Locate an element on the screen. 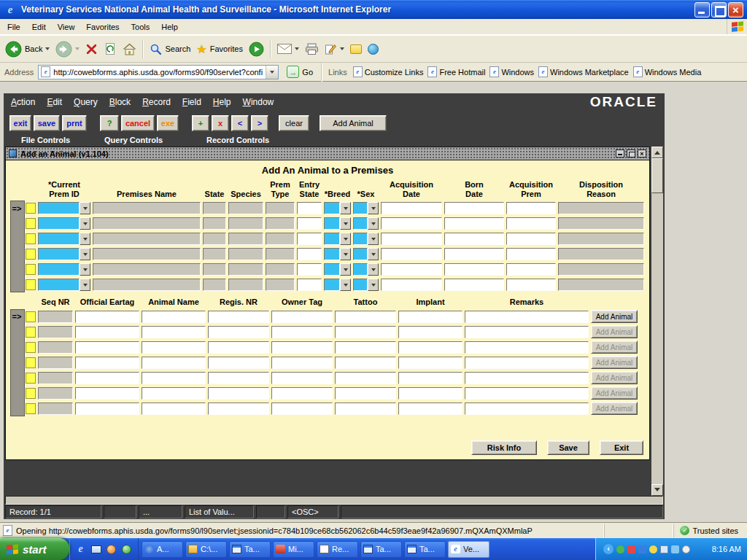 This screenshot has width=747, height=560. menu-file: File is located at coordinates (14, 27).